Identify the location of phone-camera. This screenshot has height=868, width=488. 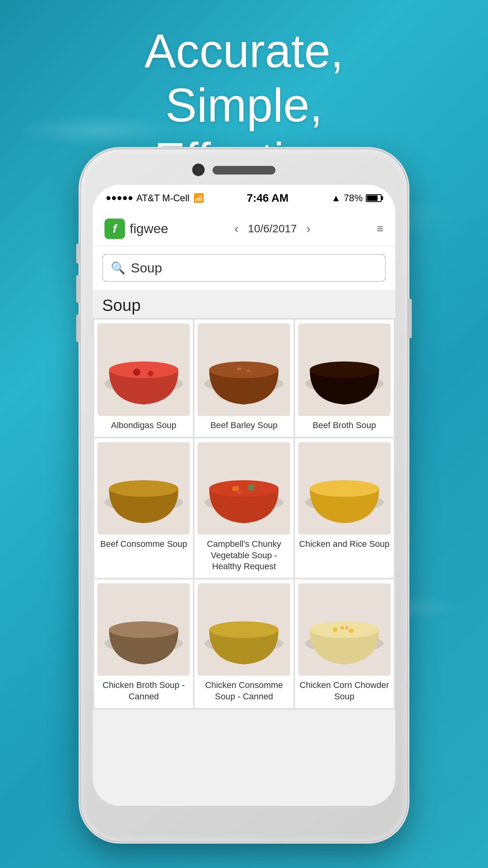
(198, 170).